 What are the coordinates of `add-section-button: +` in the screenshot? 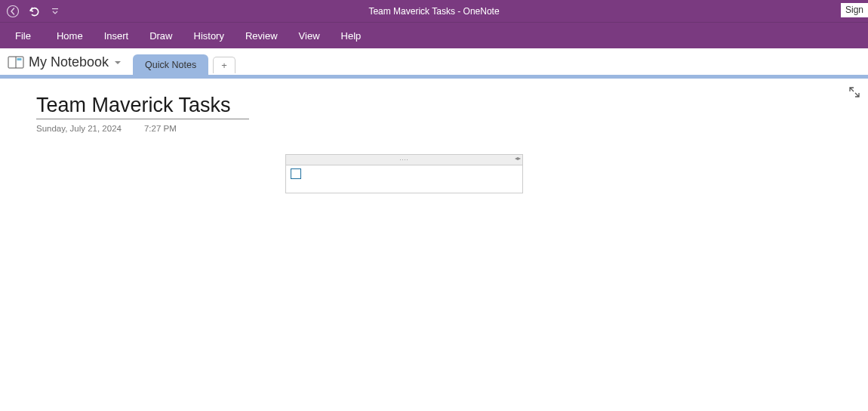 It's located at (224, 65).